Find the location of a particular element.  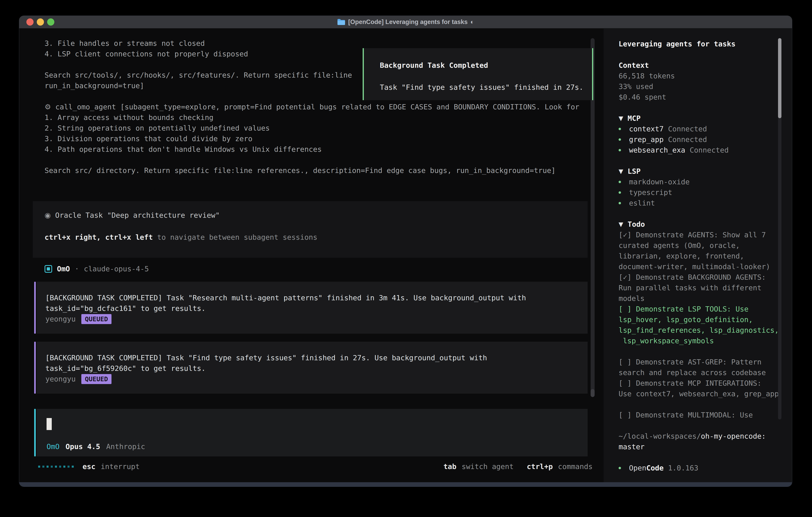

half-circle-icon: ◐ is located at coordinates (472, 22).